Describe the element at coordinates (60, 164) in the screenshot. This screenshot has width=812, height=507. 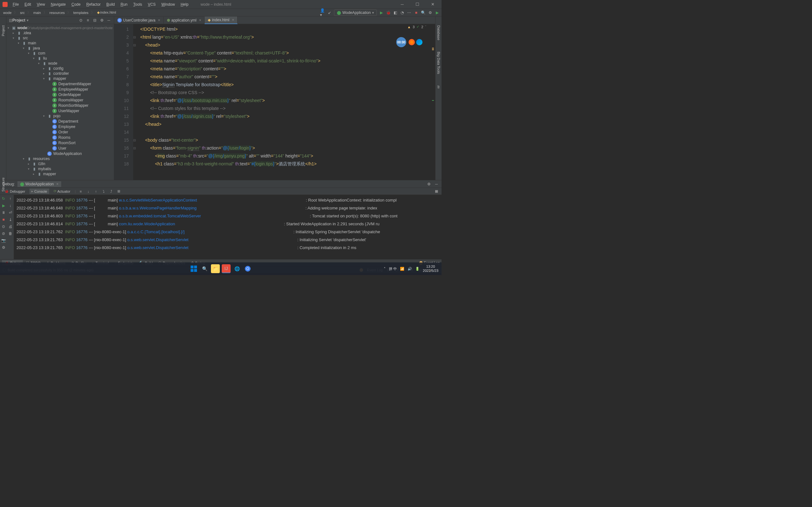
I see `tree-node-i18n: ▸▮i18n` at that location.